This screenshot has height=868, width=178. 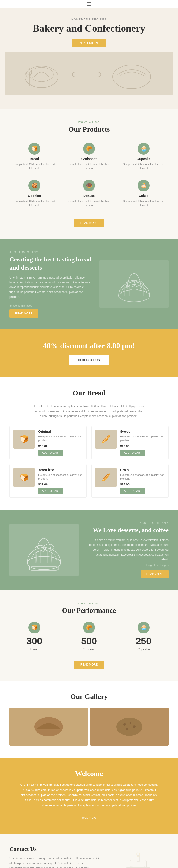 What do you see at coordinates (155, 574) in the screenshot?
I see `love-readmore-button: READMORE` at bounding box center [155, 574].